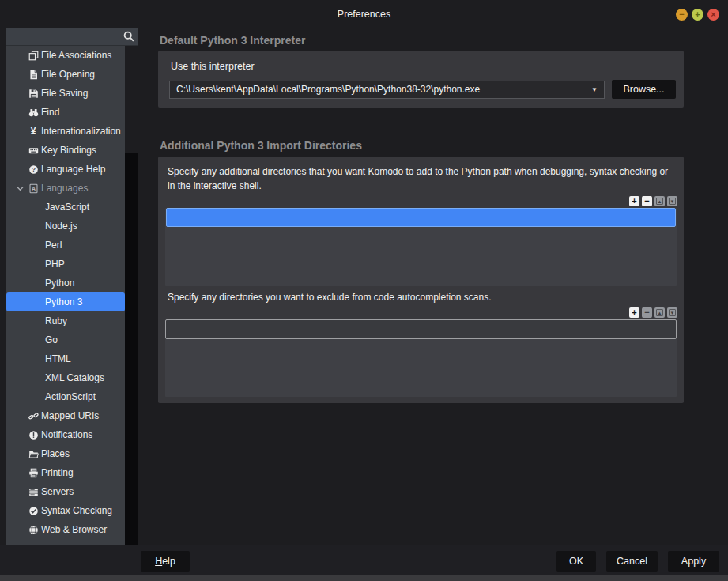 This screenshot has width=728, height=581. Describe the element at coordinates (66, 93) in the screenshot. I see `sidebar-item-file-saving: File Saving` at that location.